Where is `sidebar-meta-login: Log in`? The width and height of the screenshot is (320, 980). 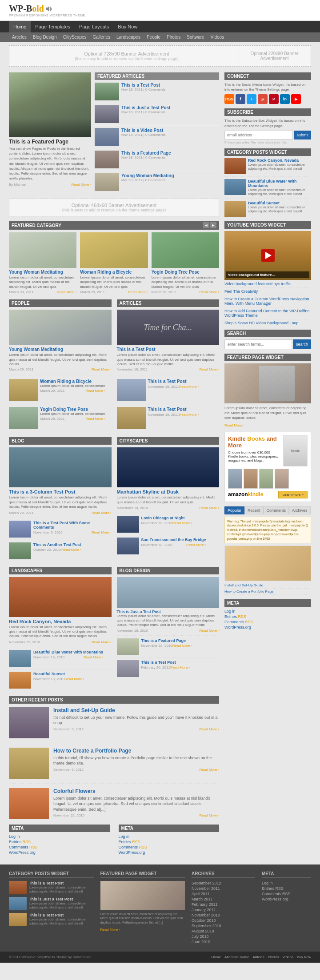 sidebar-meta-login: Log in is located at coordinates (268, 611).